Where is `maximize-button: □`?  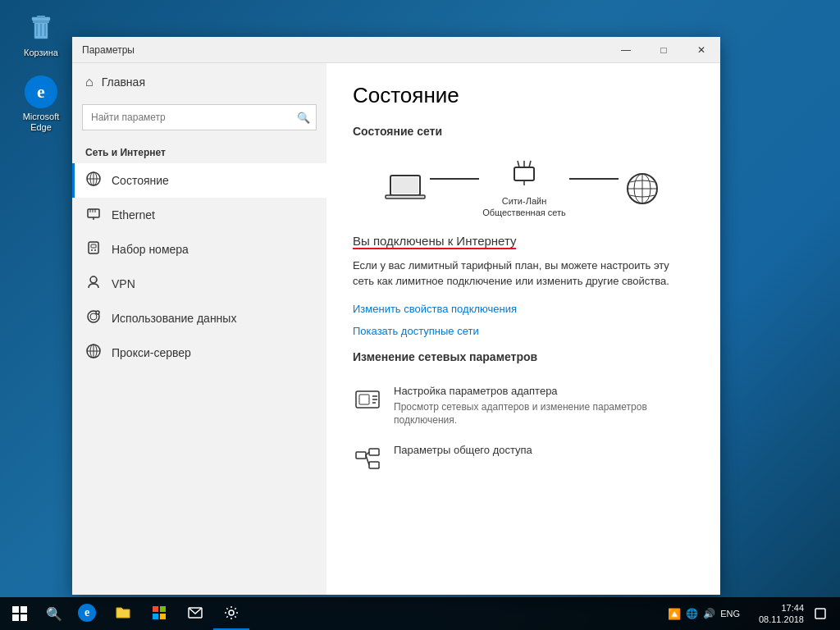 maximize-button: □ is located at coordinates (664, 50).